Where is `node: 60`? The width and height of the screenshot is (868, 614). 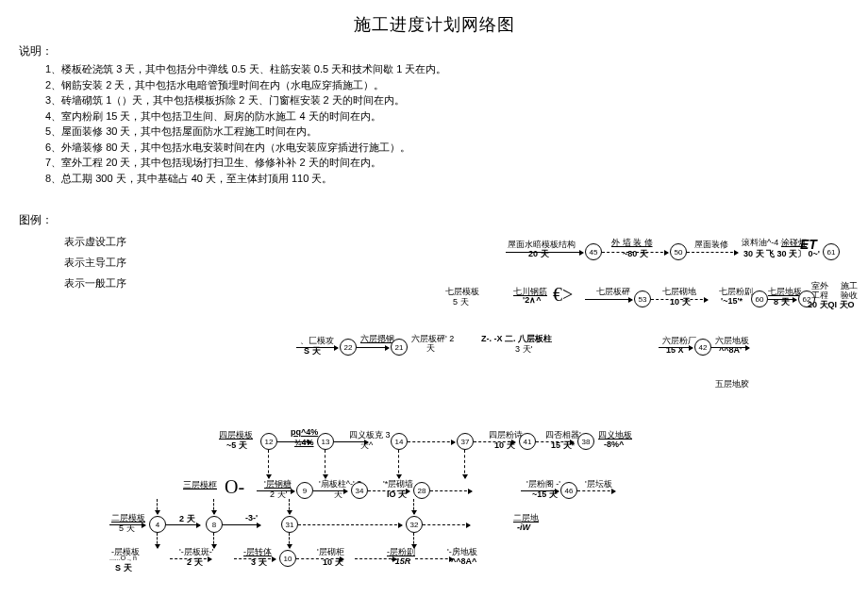
node: 60 is located at coordinates (760, 299).